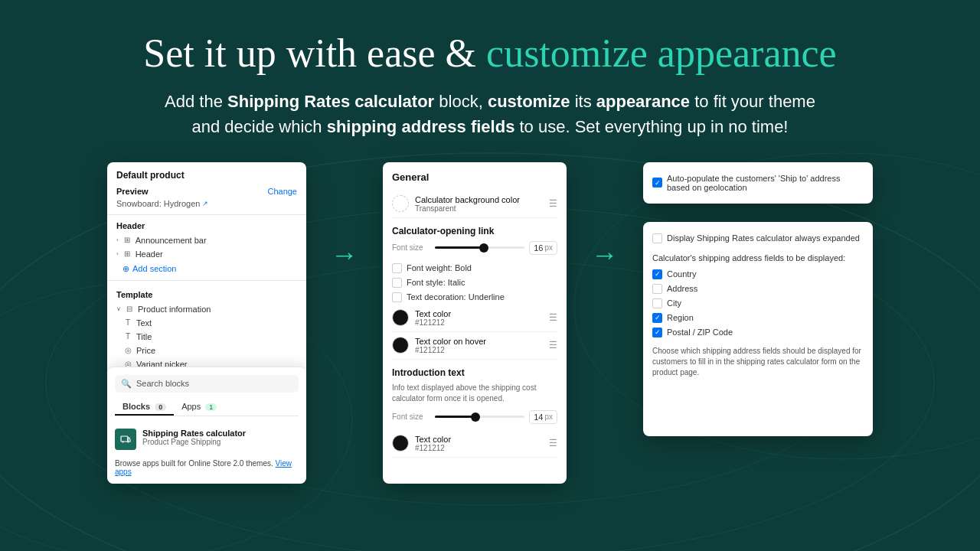 The width and height of the screenshot is (980, 551). What do you see at coordinates (345, 255) in the screenshot?
I see `arrow-1: →` at bounding box center [345, 255].